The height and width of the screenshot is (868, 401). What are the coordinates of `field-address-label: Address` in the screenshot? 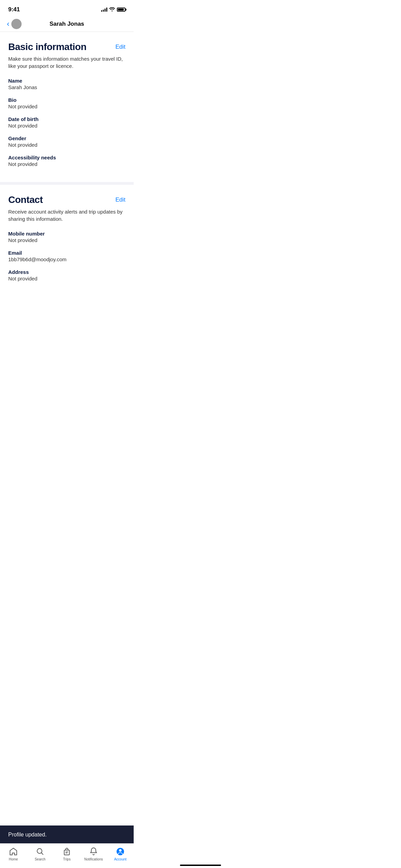 It's located at (67, 272).